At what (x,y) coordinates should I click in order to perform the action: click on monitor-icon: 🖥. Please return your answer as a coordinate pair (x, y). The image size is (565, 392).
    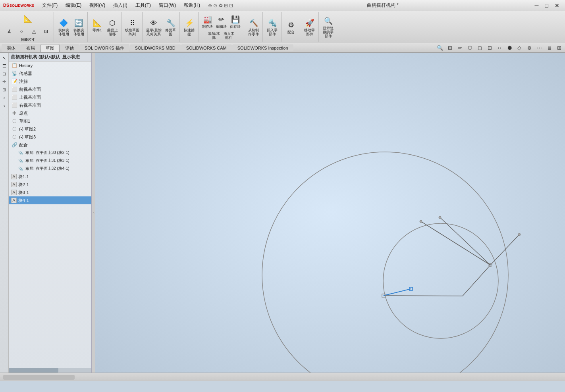
    Looking at the image, I should click on (549, 48).